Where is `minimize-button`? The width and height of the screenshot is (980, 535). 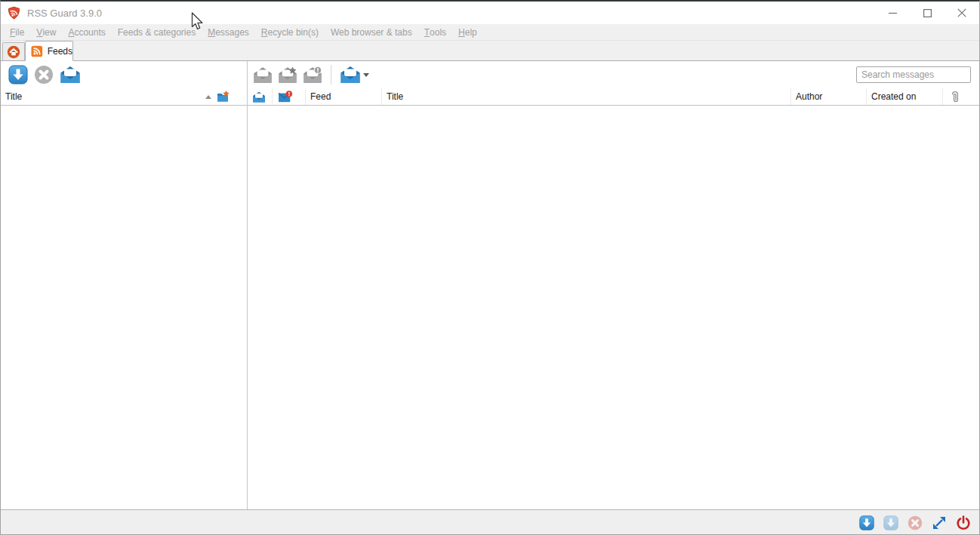 minimize-button is located at coordinates (892, 13).